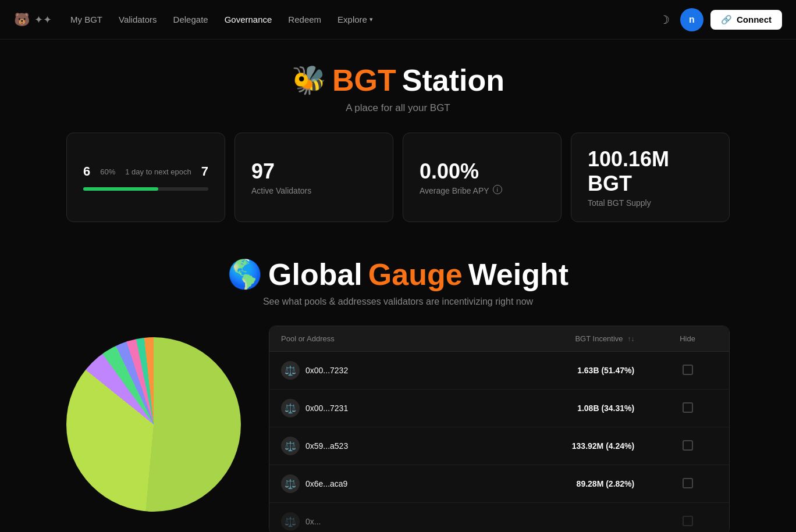 The height and width of the screenshot is (532, 796). What do you see at coordinates (355, 20) in the screenshot?
I see `nav-explore: Explore ▾` at bounding box center [355, 20].